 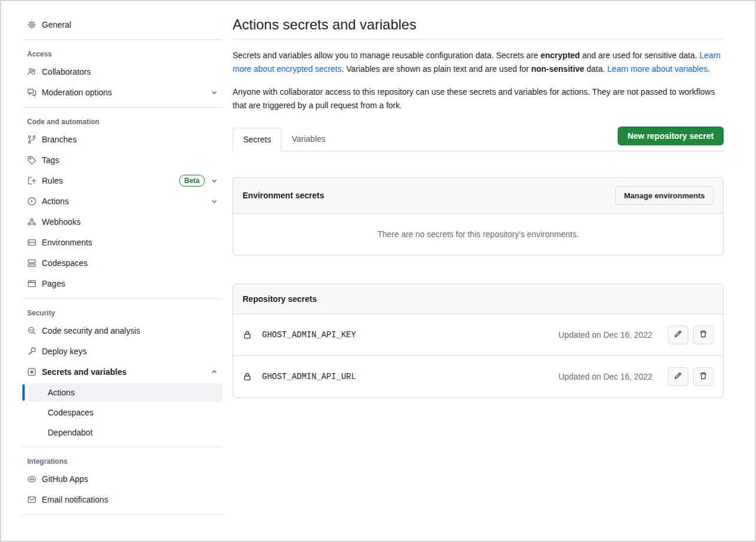 I want to click on key-icon, so click(x=32, y=351).